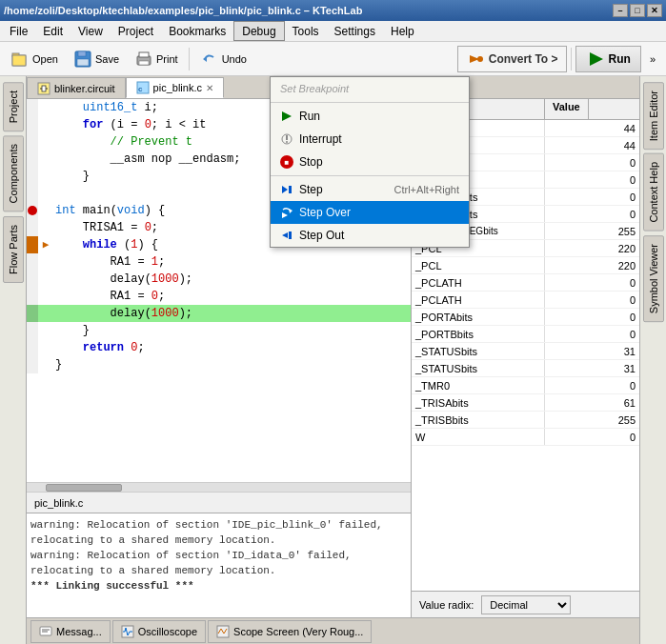 The height and width of the screenshot is (644, 666). I want to click on var-name: W, so click(478, 436).